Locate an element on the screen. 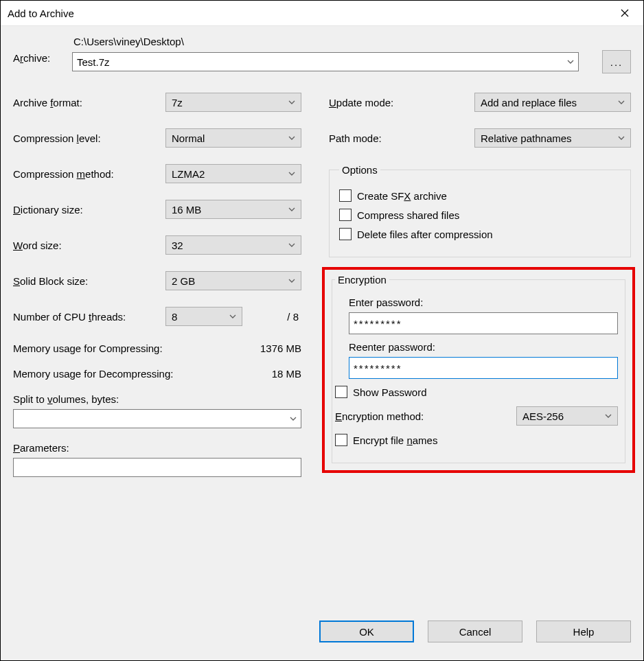 This screenshot has height=661, width=644. compression-method-select: LZMA2 is located at coordinates (233, 174).